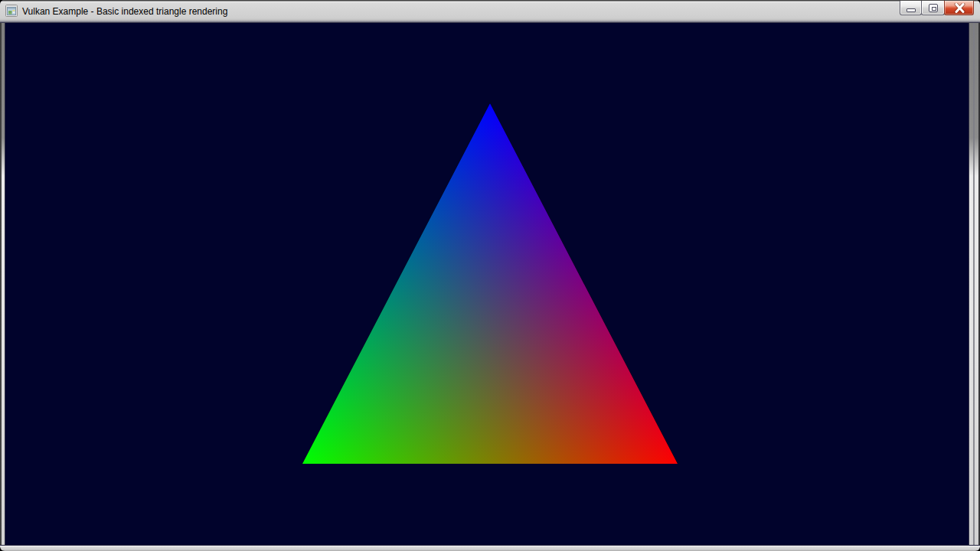 The image size is (980, 551). I want to click on maximize-icon, so click(933, 8).